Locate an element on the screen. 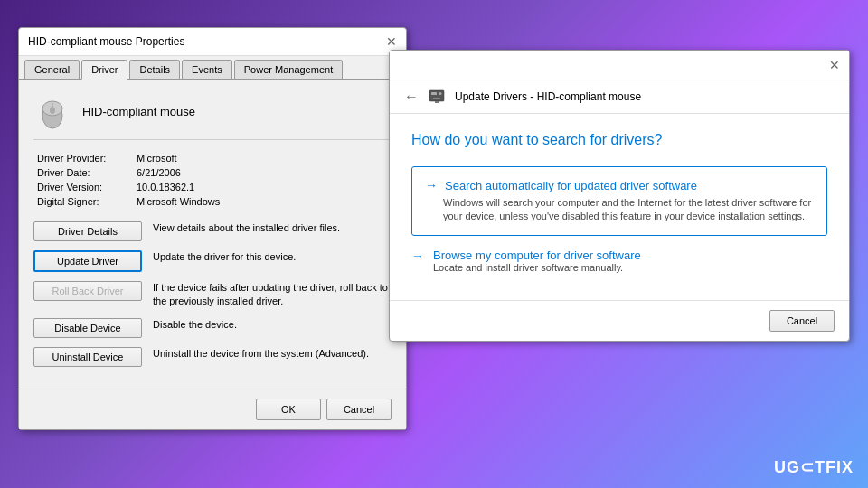  action-row-uninstall-device: Uninstall Device Uninstall the device fr… is located at coordinates (212, 357).